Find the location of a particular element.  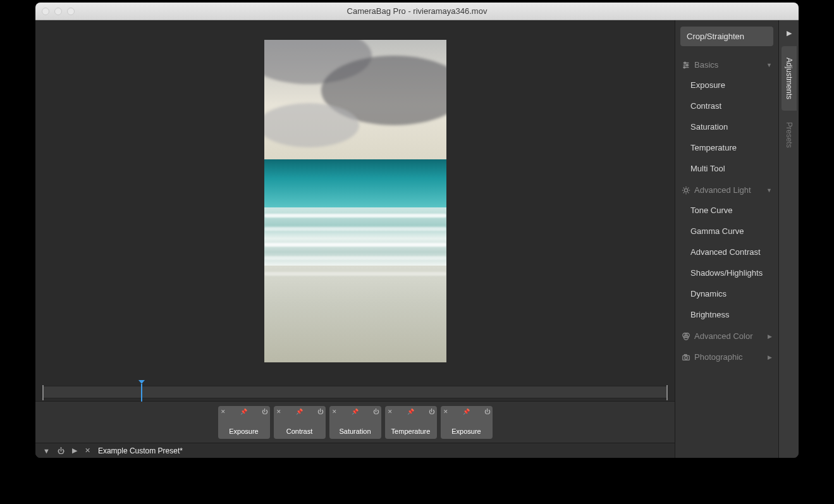

tile-label: Contrast is located at coordinates (300, 431).